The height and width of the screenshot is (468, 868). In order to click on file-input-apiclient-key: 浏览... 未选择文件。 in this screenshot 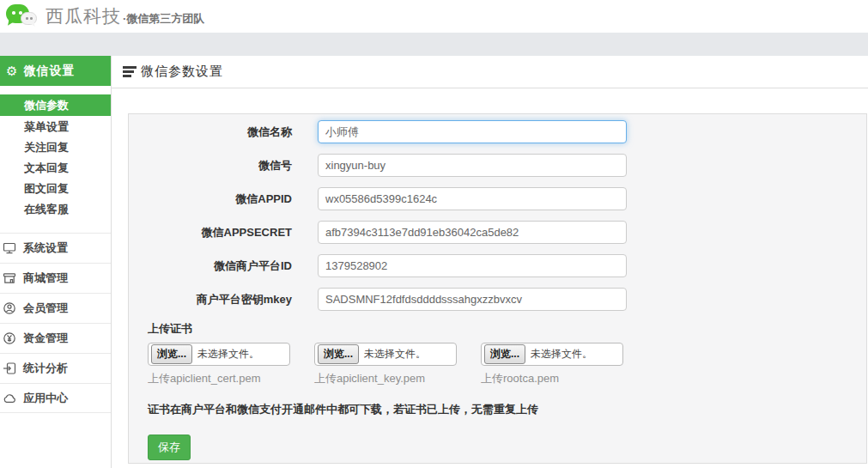, I will do `click(385, 354)`.